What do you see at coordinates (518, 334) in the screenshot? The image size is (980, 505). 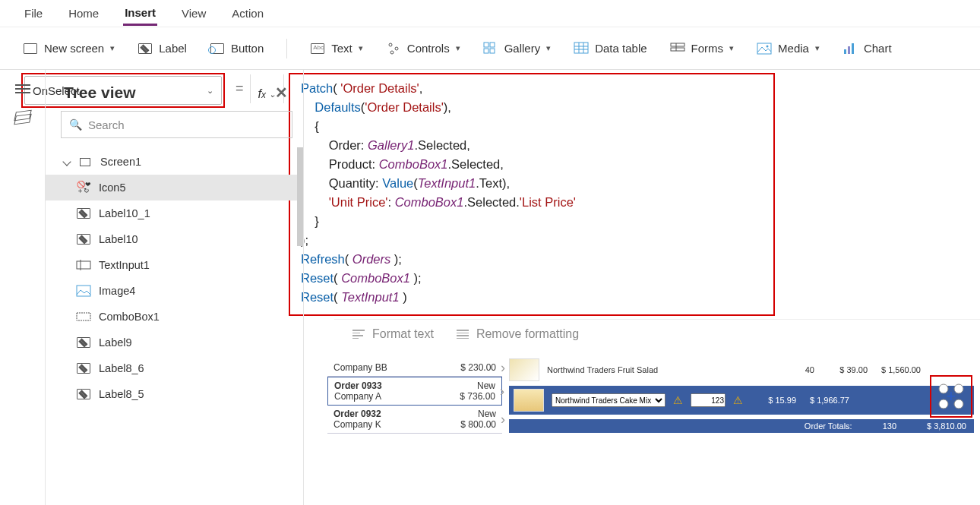 I see `remove-formatting-button: Remove formatting` at bounding box center [518, 334].